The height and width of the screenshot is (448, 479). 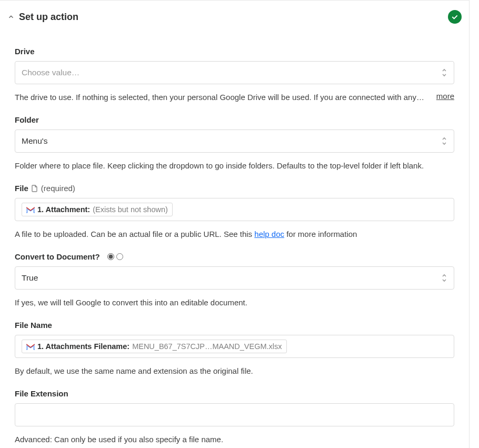 I want to click on drive-label: Drive, so click(x=235, y=52).